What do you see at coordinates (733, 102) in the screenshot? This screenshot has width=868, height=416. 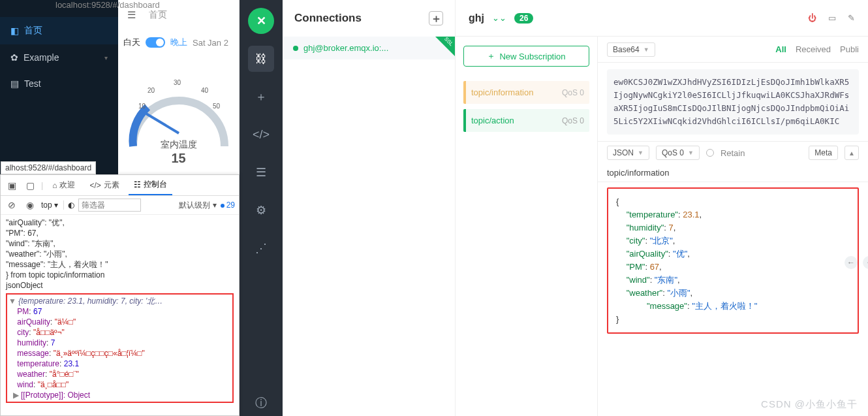 I see `message-payload-base64: ew0KCSJ0ZW1wZXJhdHVyZSI6IDIzLjEsDQoJImh1…` at bounding box center [733, 102].